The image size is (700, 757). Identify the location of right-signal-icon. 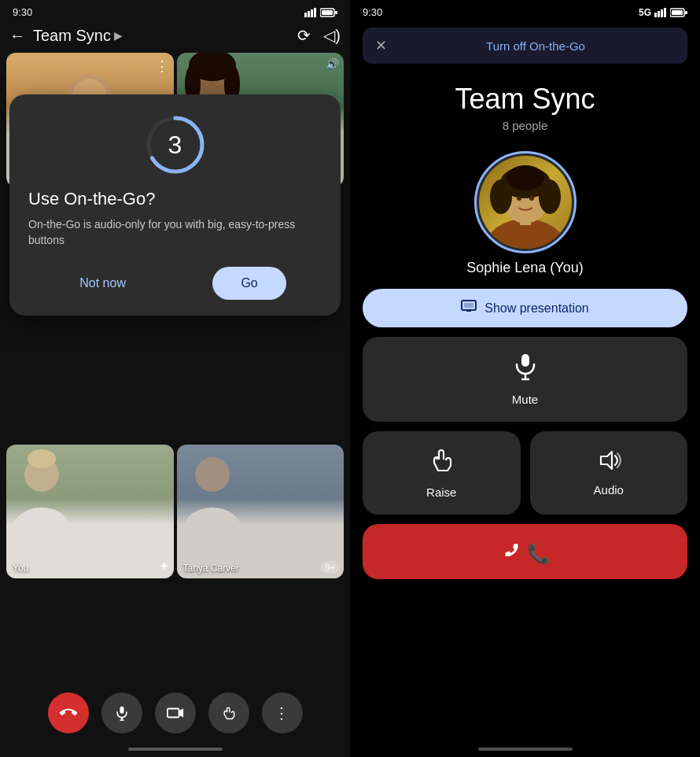
(661, 13).